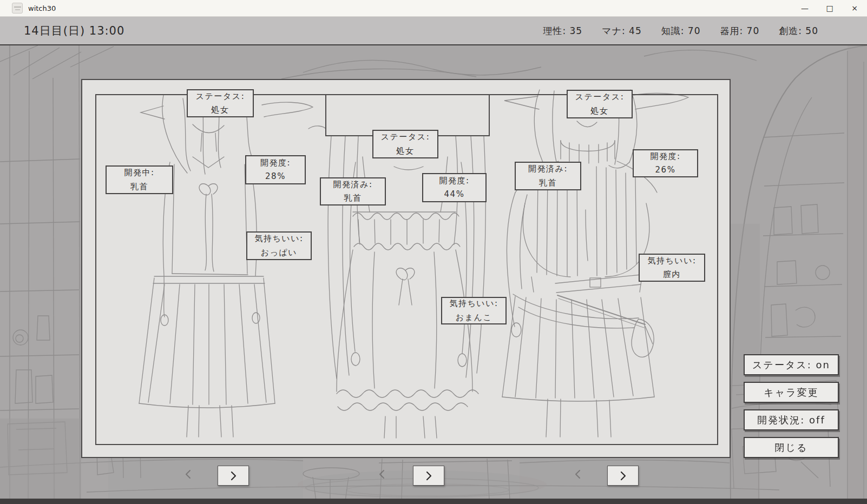 The image size is (867, 504). I want to click on char1-next-button, so click(233, 476).